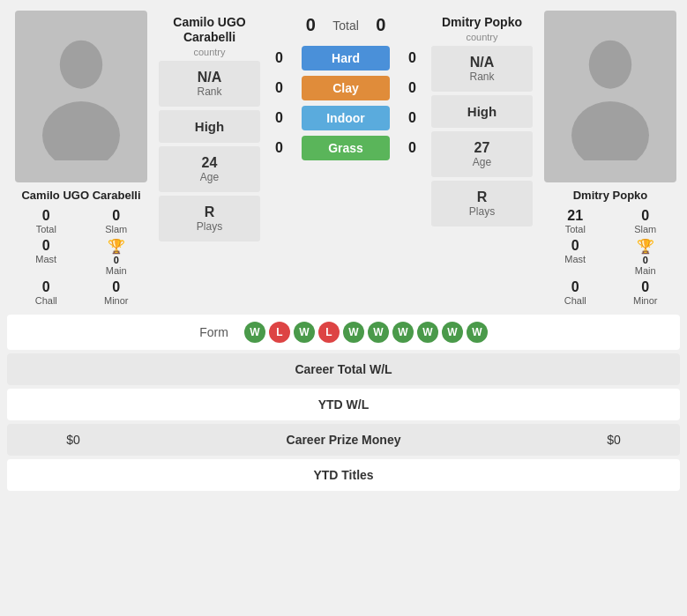 This screenshot has width=687, height=616. What do you see at coordinates (344, 440) in the screenshot?
I see `stat-row: $0Career Prize Money$0` at bounding box center [344, 440].